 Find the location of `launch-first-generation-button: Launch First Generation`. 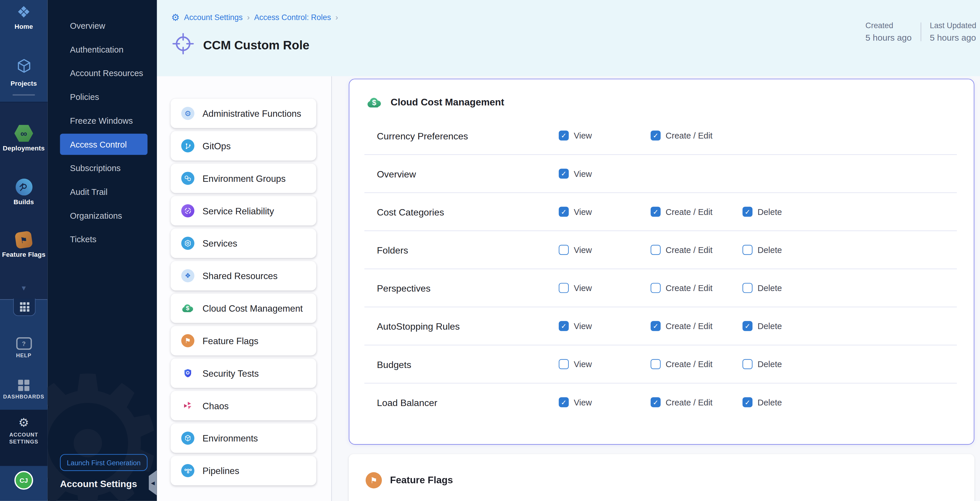

launch-first-generation-button: Launch First Generation is located at coordinates (103, 462).